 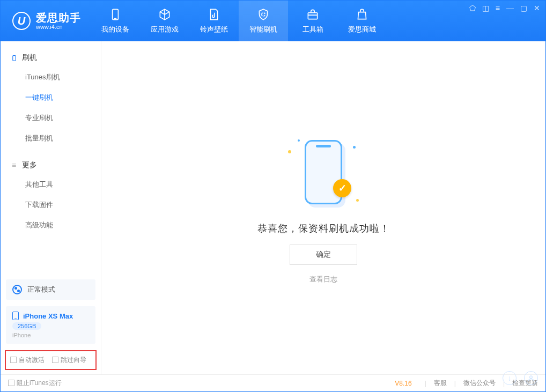 I want to click on sidebar-item-advanced: 高级功能, so click(x=50, y=225).